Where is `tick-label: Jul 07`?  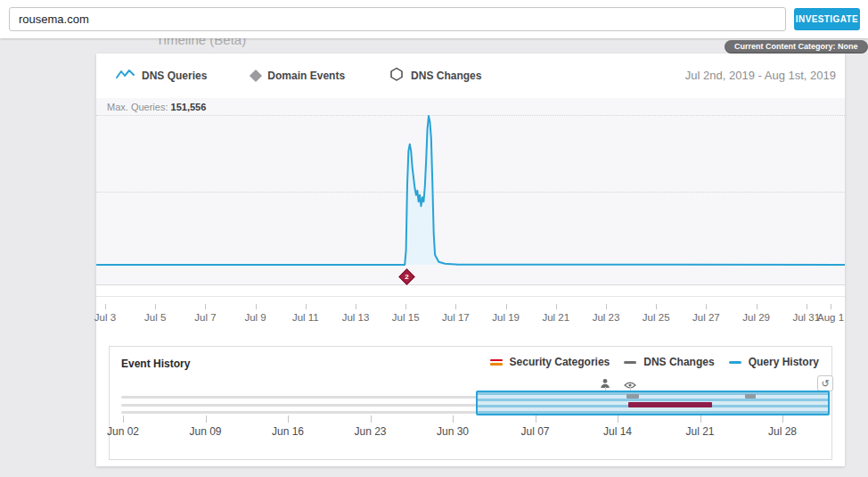 tick-label: Jul 07 is located at coordinates (535, 432).